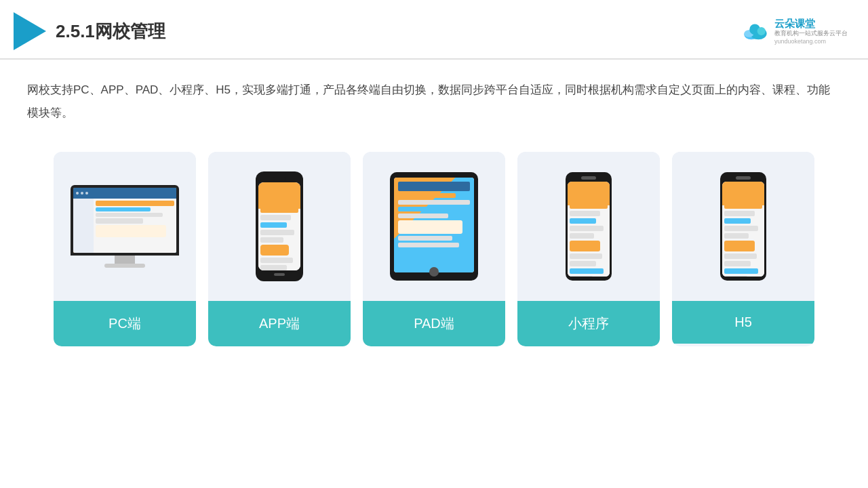 Image resolution: width=868 pixels, height=488 pixels. Describe the element at coordinates (279, 226) in the screenshot. I see `app-image-area` at that location.